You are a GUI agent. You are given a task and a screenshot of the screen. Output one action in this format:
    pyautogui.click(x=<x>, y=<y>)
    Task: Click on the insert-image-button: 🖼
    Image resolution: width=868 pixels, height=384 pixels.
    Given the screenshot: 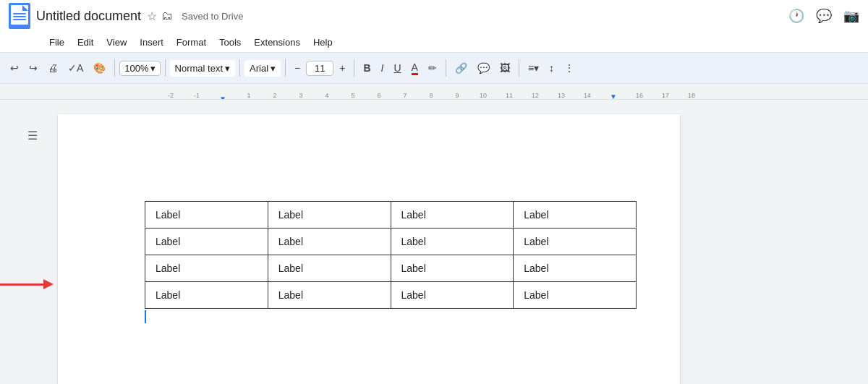 What is the action you would take?
    pyautogui.click(x=505, y=68)
    